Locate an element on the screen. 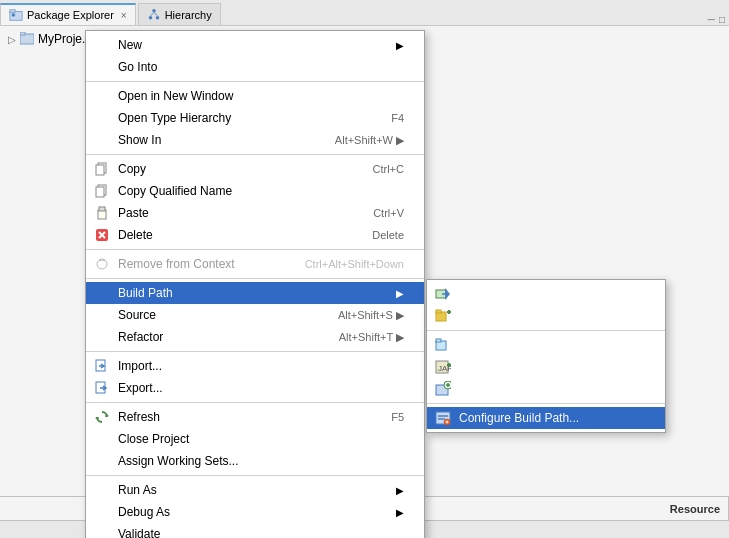 The width and height of the screenshot is (729, 538). configure-build-path-icon is located at coordinates (443, 418).